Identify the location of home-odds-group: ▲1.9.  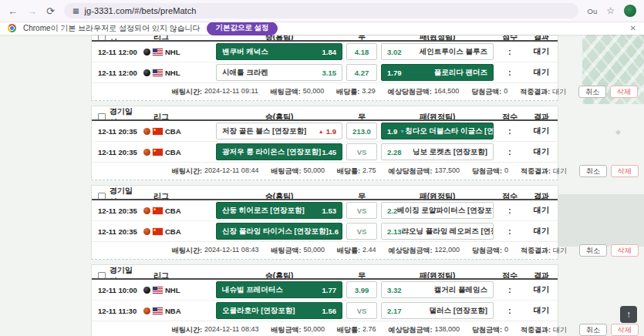
(327, 131).